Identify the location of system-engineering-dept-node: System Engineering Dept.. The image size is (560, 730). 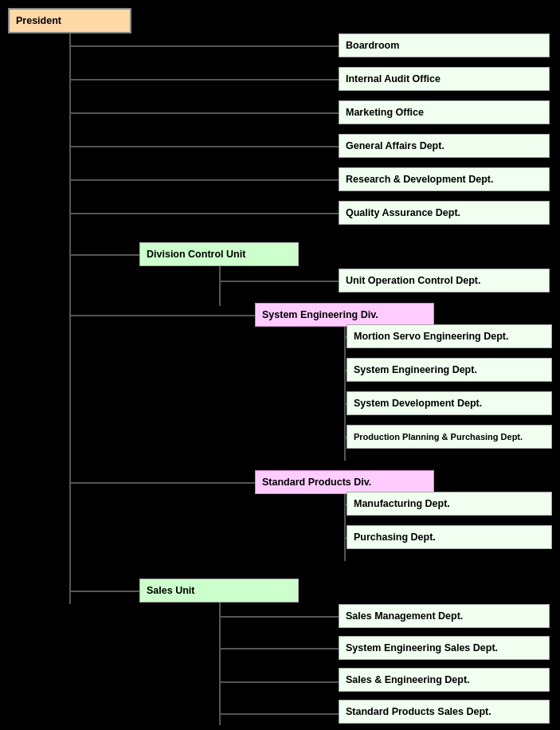
(449, 370).